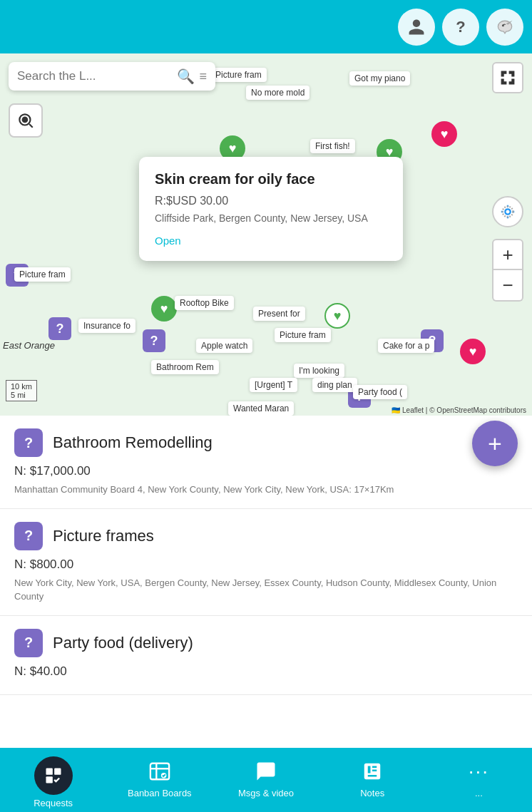 The image size is (532, 812). What do you see at coordinates (185, 76) in the screenshot?
I see `search-icon: 🔍` at bounding box center [185, 76].